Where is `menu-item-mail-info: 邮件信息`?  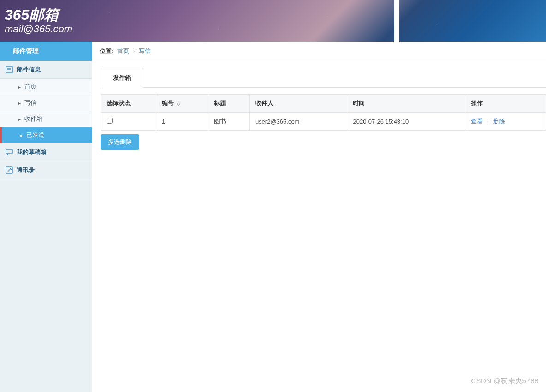 menu-item-mail-info: 邮件信息 is located at coordinates (46, 70).